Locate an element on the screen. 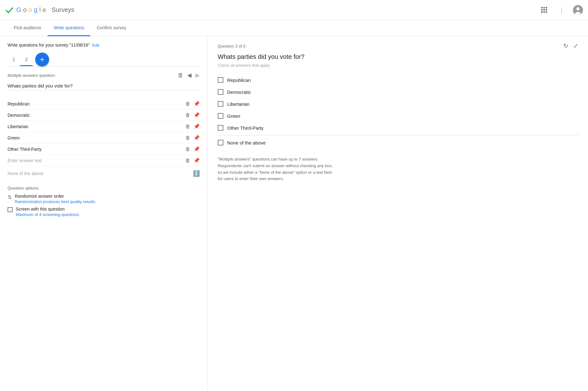 The image size is (588, 391). answer-placeholder-text: Enter answer text is located at coordinates (25, 161).